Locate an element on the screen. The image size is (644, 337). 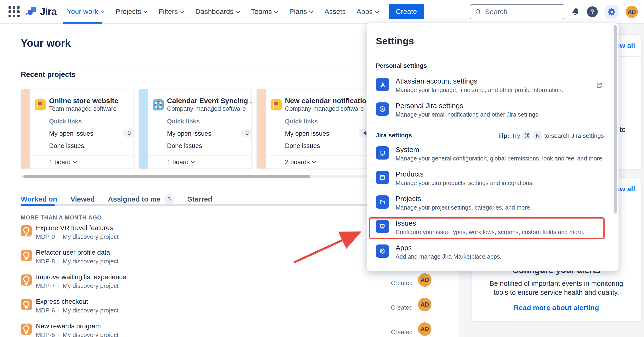
work-item-subtitle: MDP-7·My discovery project is located at coordinates (77, 286).